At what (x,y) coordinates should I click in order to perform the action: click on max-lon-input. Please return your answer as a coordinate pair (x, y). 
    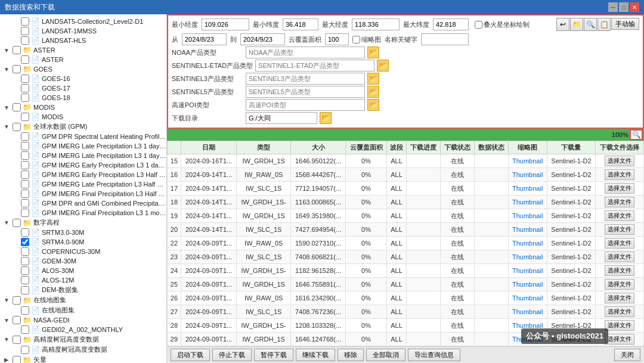
    Looking at the image, I should click on (376, 24).